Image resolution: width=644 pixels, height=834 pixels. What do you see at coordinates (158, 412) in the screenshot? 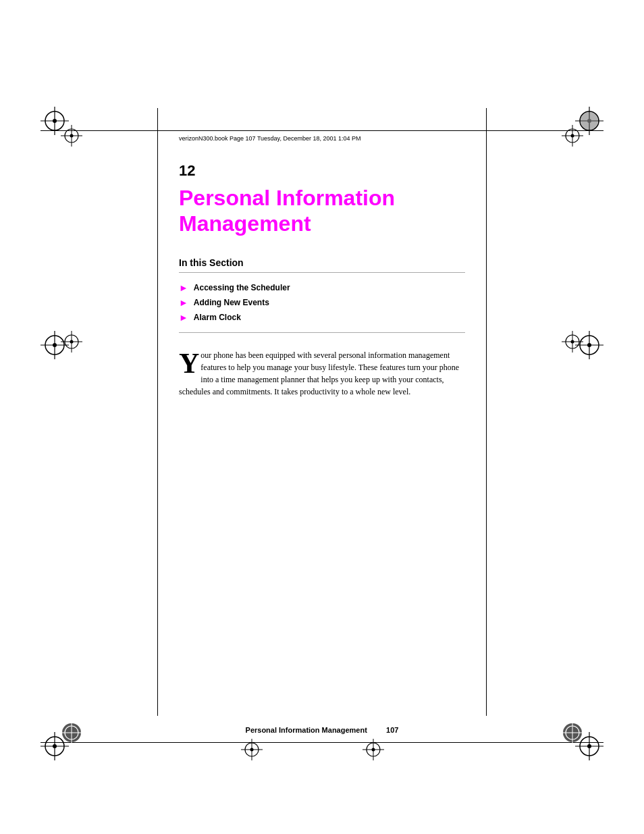
I see `vline-left` at bounding box center [158, 412].